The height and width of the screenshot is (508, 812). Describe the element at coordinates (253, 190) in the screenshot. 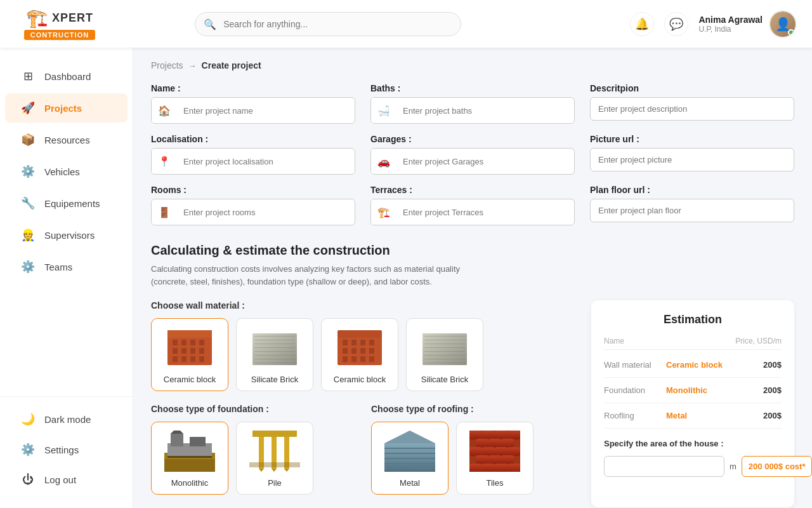

I see `form-label-rooms: Rooms :` at that location.